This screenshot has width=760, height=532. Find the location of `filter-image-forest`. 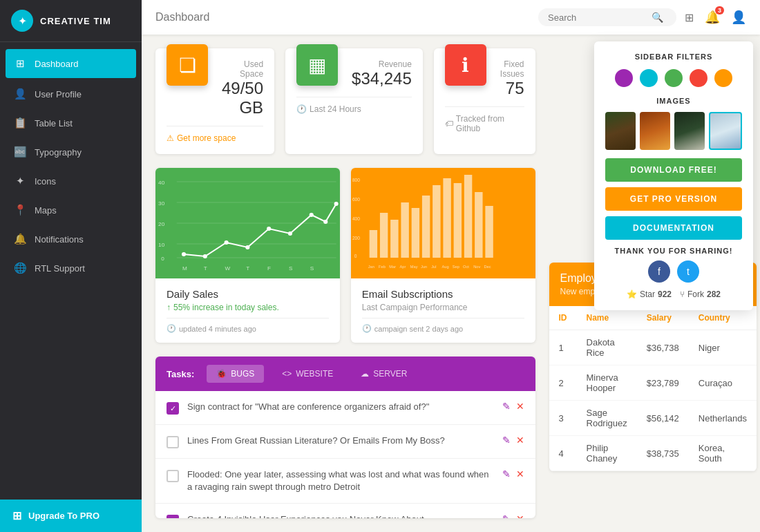

filter-image-forest is located at coordinates (620, 131).